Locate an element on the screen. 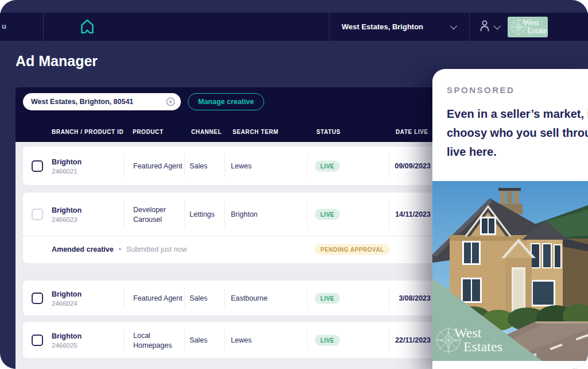  product-id: 2466025 is located at coordinates (67, 345).